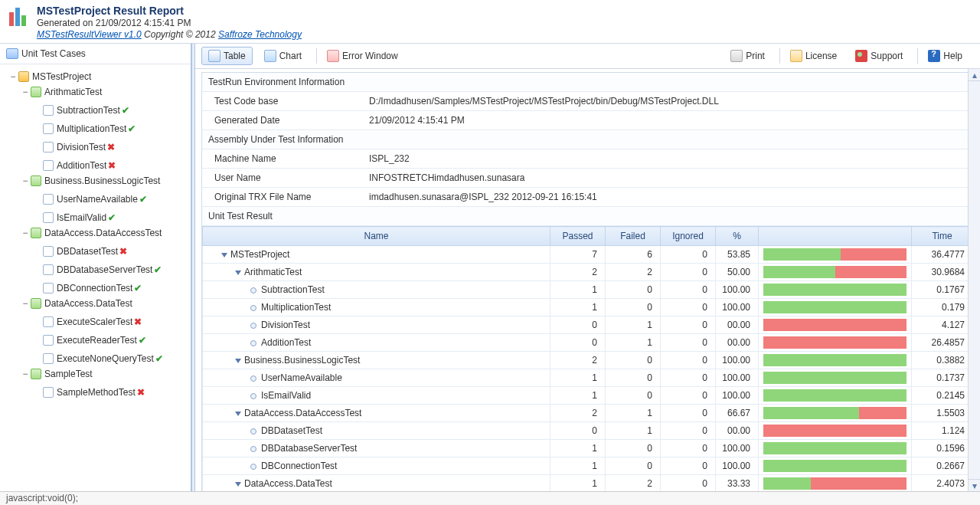 The image size is (980, 505). Describe the element at coordinates (588, 414) in the screenshot. I see `table-row: DataAccess.DataAccessTest21066.671.5503` at that location.